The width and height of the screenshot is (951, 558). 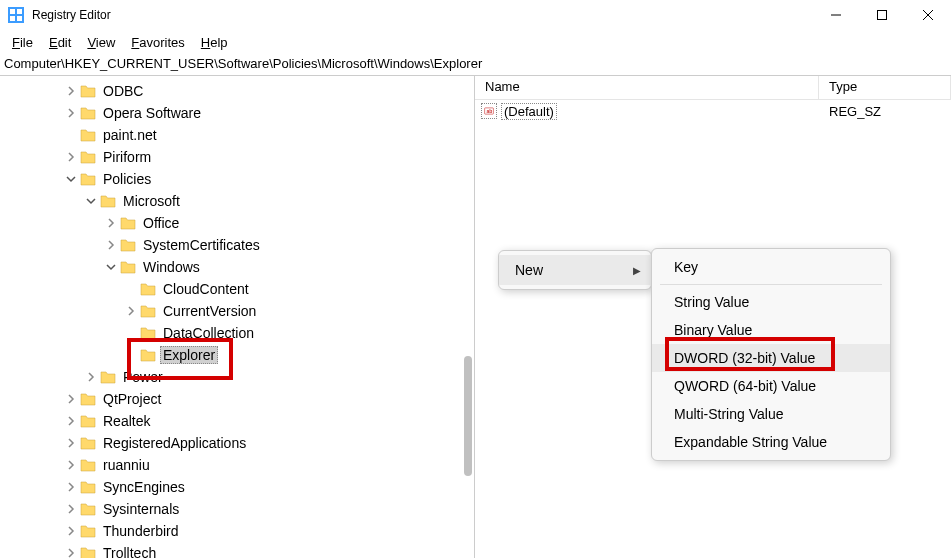 I want to click on tree-item: Windows, so click(x=239, y=267).